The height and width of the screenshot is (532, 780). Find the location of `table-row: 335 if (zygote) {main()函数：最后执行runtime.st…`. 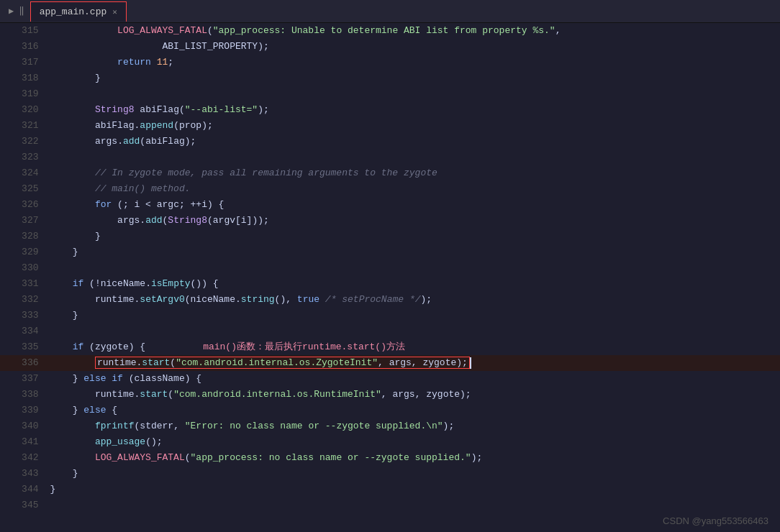

table-row: 335 if (zygote) {main()函数：最后执行runtime.st… is located at coordinates (390, 347).